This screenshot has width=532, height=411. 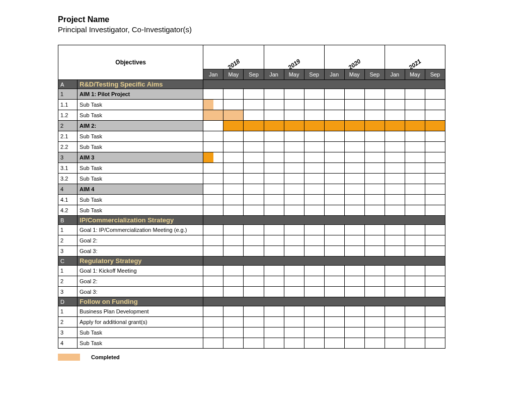 What do you see at coordinates (140, 282) in the screenshot?
I see `row-label: Goal 2:` at bounding box center [140, 282].